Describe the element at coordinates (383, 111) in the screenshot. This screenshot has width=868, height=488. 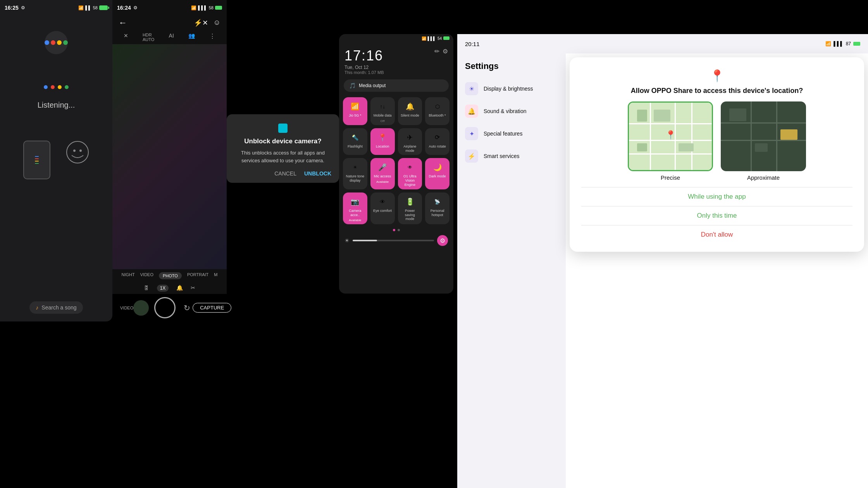
I see `qs-tile-mobile-data: ↑↓ Mobile data Off` at that location.